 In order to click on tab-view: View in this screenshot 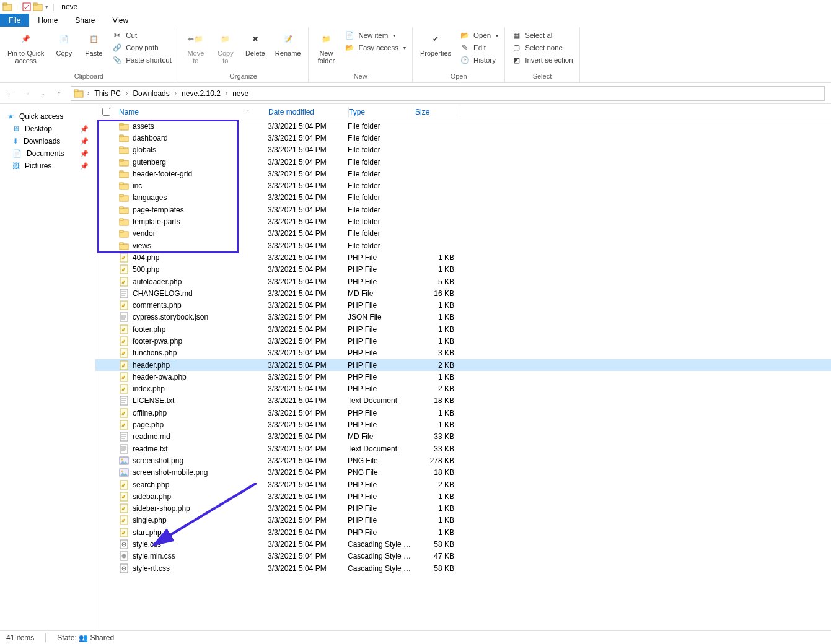, I will do `click(120, 20)`.